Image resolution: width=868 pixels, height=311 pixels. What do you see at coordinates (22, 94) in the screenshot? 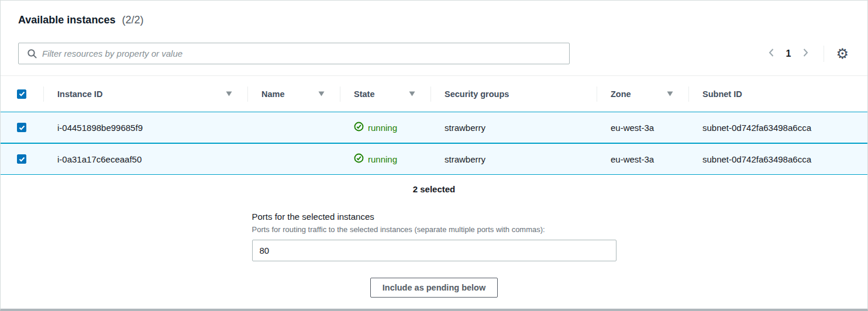
I see `select-all-checkbox` at bounding box center [22, 94].